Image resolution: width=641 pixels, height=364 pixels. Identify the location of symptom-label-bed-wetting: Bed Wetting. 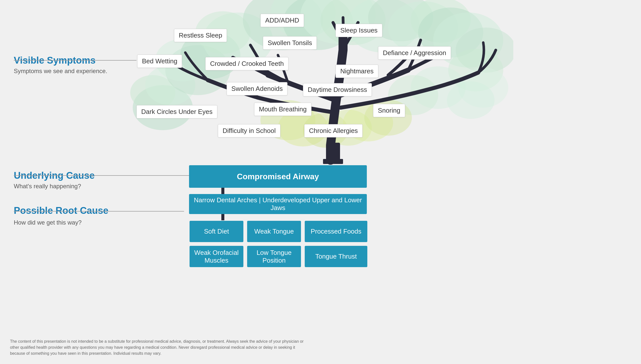
(160, 61).